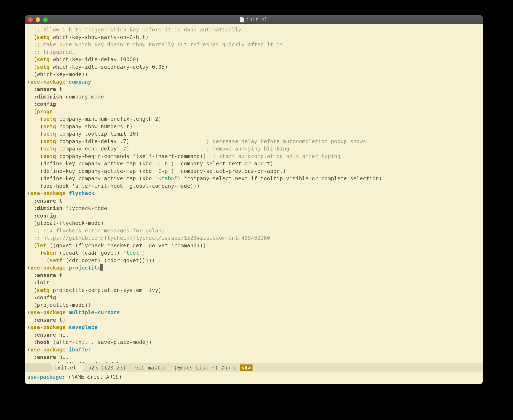 This screenshot has height=420, width=513. What do you see at coordinates (254, 378) in the screenshot?
I see `minibuffer: use-package: (NAME &rest ARGS)` at bounding box center [254, 378].